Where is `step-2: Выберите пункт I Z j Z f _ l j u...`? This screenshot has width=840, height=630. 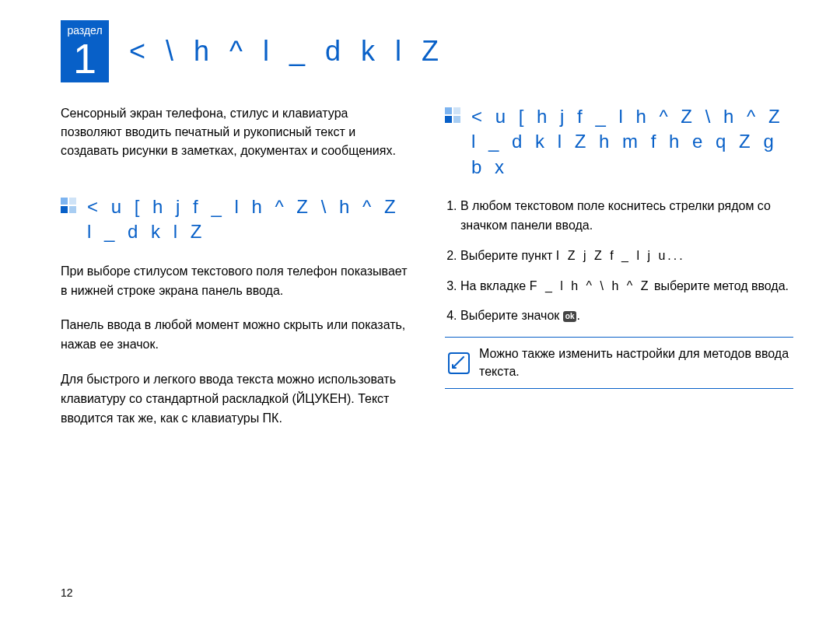
step-2: Выберите пункт I Z j Z f _ l j u... is located at coordinates (627, 257).